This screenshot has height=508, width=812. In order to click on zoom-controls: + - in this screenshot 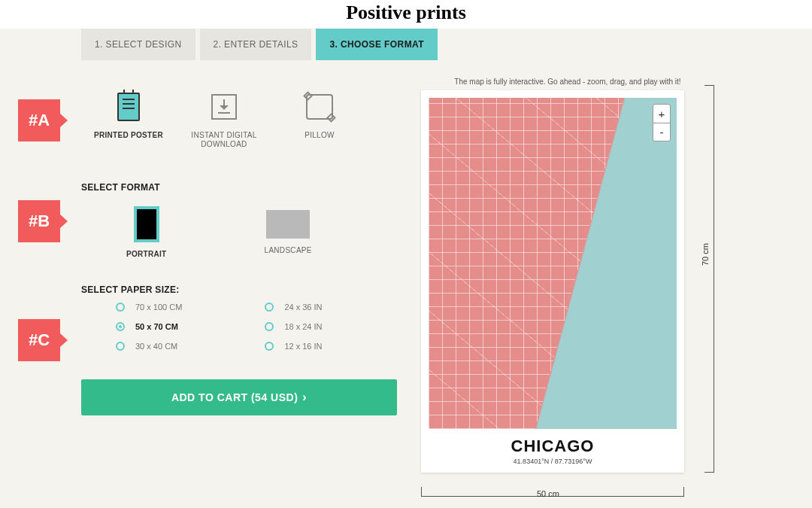, I will do `click(662, 123)`.